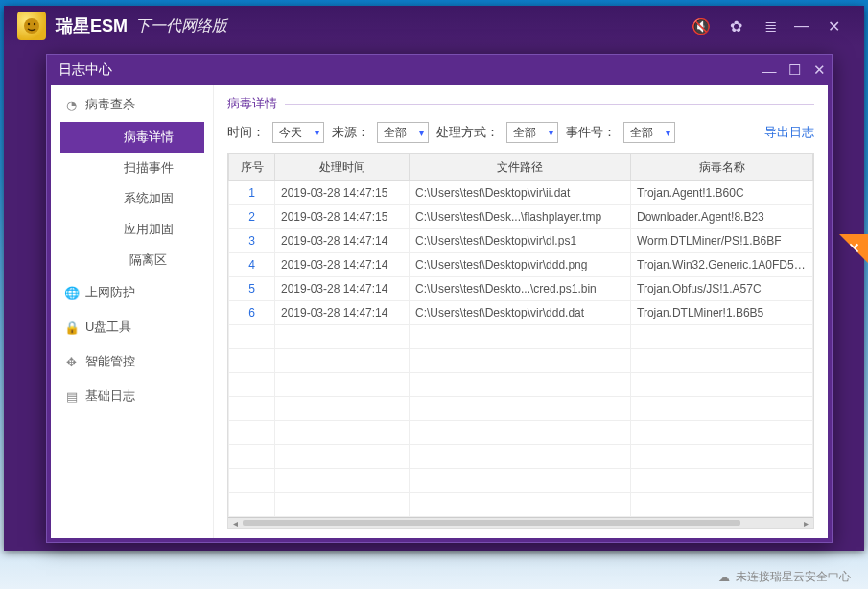  Describe the element at coordinates (132, 199) in the screenshot. I see `sidebar-item-system-harden: 系统加固` at that location.